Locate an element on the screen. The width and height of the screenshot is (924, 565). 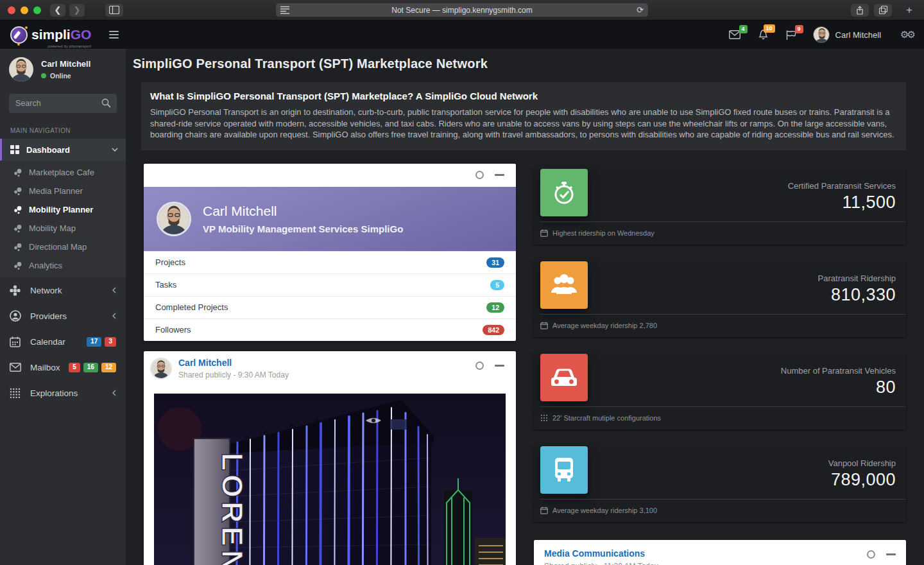
mailbox-badge: 5 is located at coordinates (74, 367).